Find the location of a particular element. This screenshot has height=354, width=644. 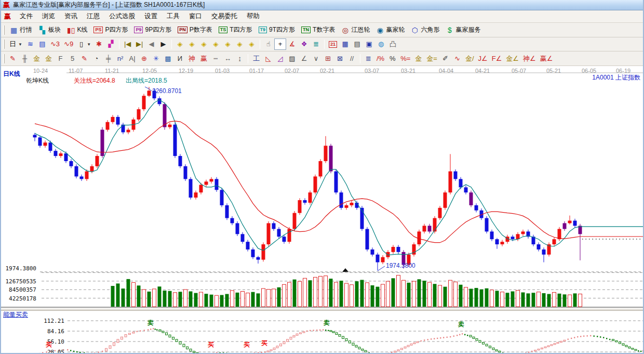

menu-item-文件: 文件 is located at coordinates (26, 17).